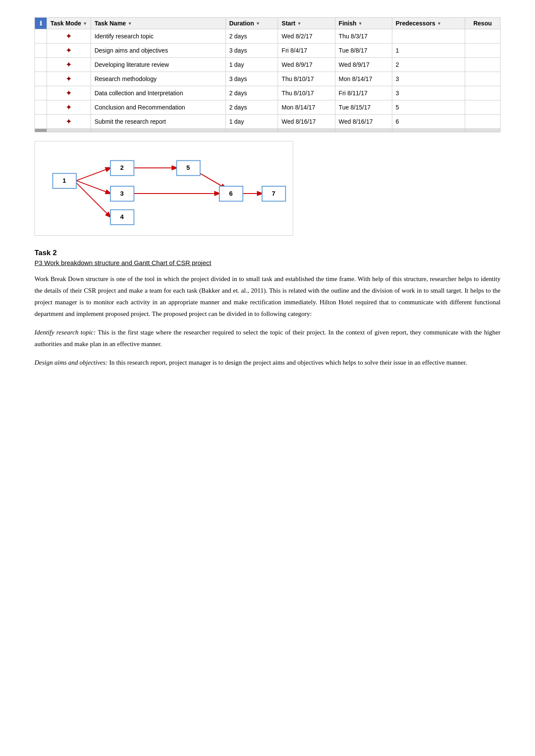  What do you see at coordinates (258, 23) in the screenshot?
I see `duration-sort-icon: ▼` at bounding box center [258, 23].